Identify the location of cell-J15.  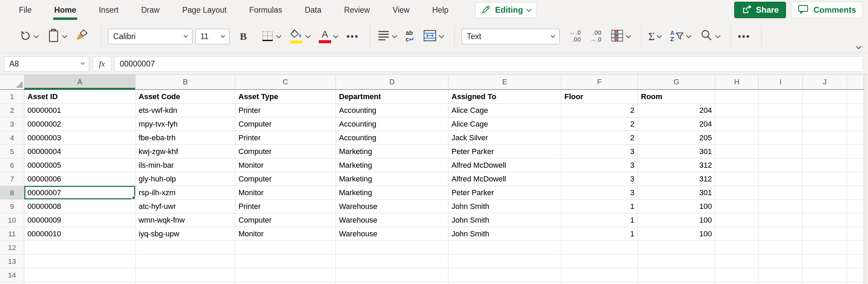
(825, 283).